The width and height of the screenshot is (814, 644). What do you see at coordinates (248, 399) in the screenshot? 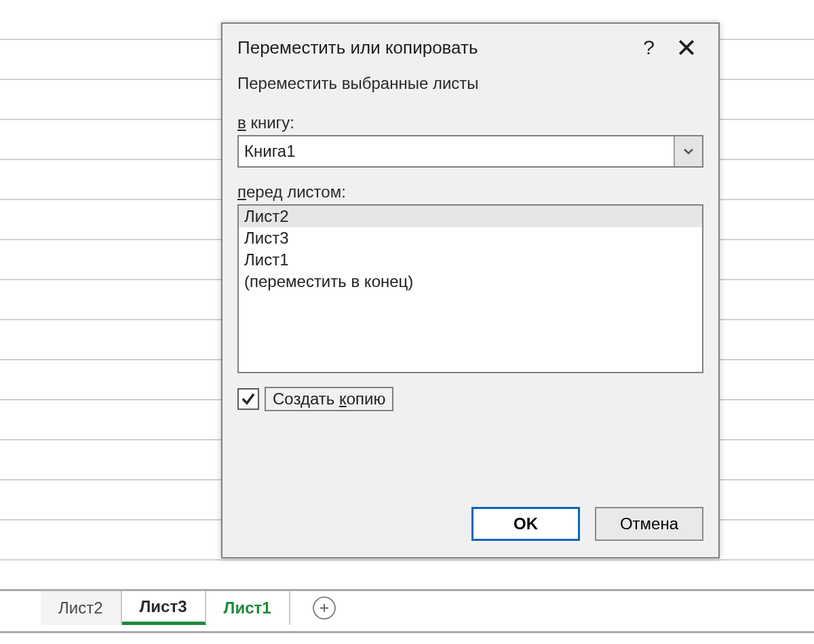
I see `create-copy-checkbox` at bounding box center [248, 399].